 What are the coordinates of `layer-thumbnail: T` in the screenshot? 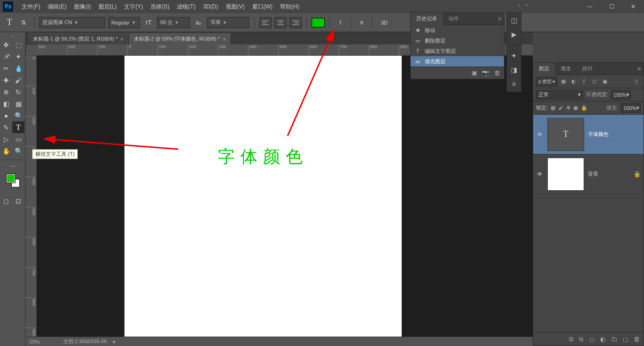 It's located at (566, 135).